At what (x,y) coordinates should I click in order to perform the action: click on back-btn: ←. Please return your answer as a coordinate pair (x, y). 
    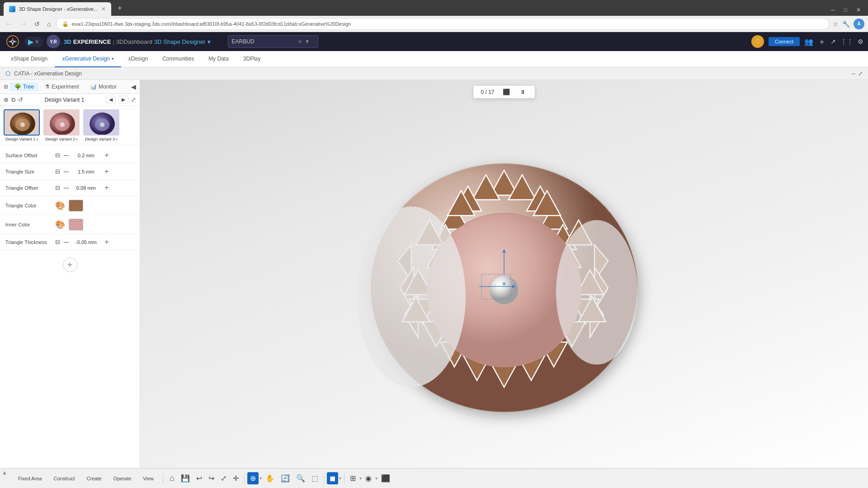
    Looking at the image, I should click on (9, 24).